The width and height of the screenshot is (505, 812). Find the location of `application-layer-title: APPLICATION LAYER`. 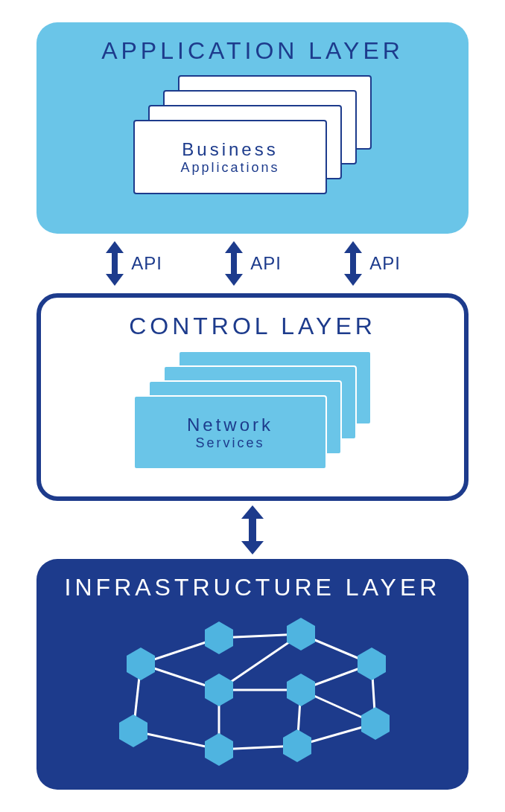

application-layer-title: APPLICATION LAYER is located at coordinates (252, 51).